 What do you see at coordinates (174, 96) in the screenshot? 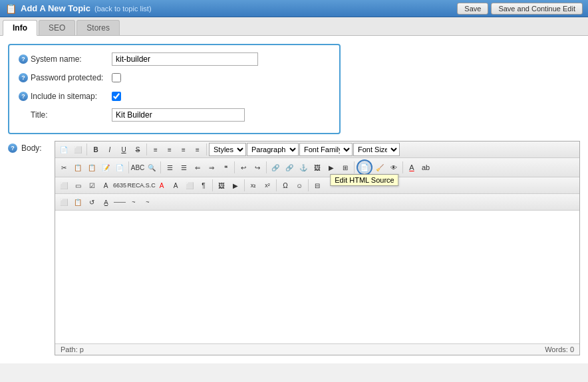
I see `include-sitemap-row: ? Include in sitemap:` at bounding box center [174, 96].